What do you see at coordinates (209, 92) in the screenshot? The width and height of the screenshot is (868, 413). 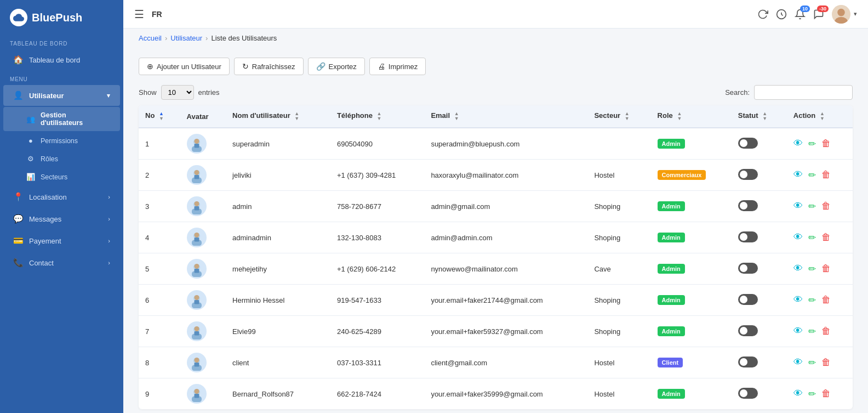 I see `entries-label: entries` at bounding box center [209, 92].